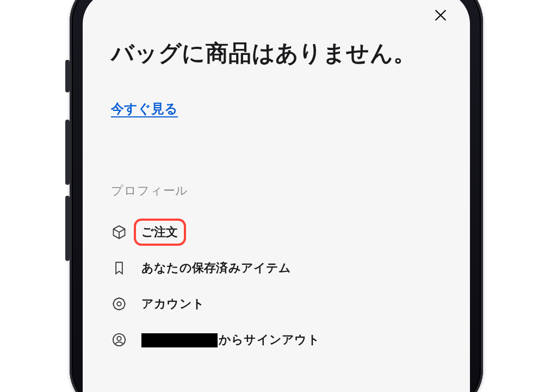 The image size is (557, 392). Describe the element at coordinates (269, 339) in the screenshot. I see `signout-suffix: からサインアウト` at that location.